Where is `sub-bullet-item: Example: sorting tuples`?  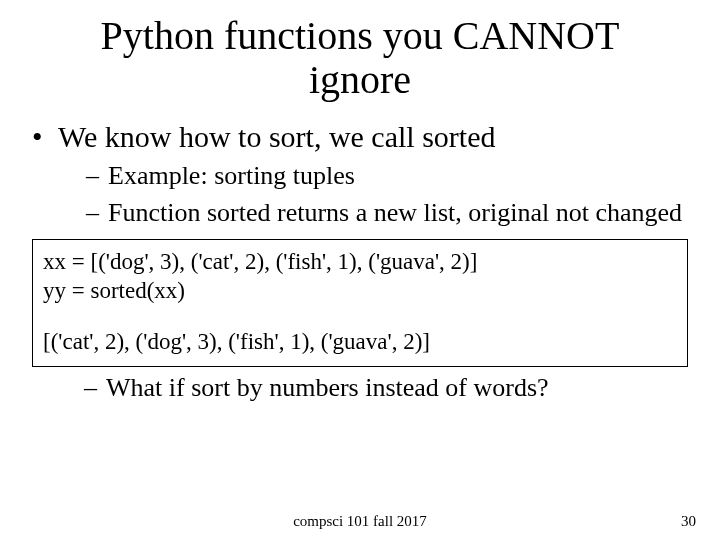 sub-bullet-item: Example: sorting tuples is located at coordinates (391, 176).